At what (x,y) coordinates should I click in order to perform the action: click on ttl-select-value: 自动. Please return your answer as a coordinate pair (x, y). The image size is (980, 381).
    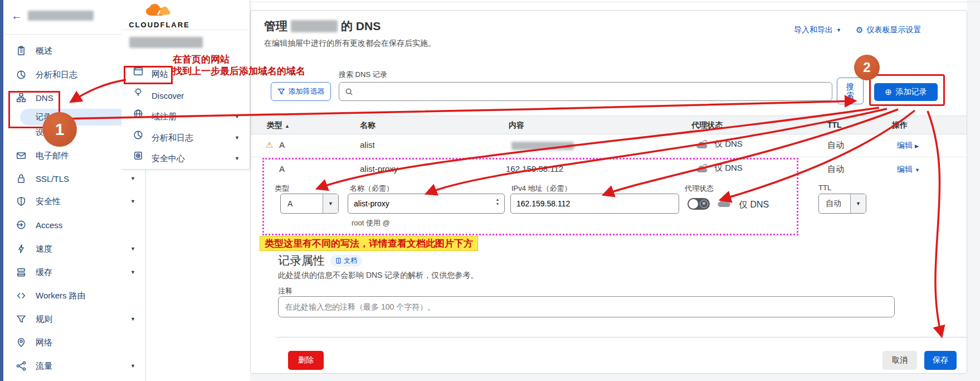
    Looking at the image, I should click on (835, 204).